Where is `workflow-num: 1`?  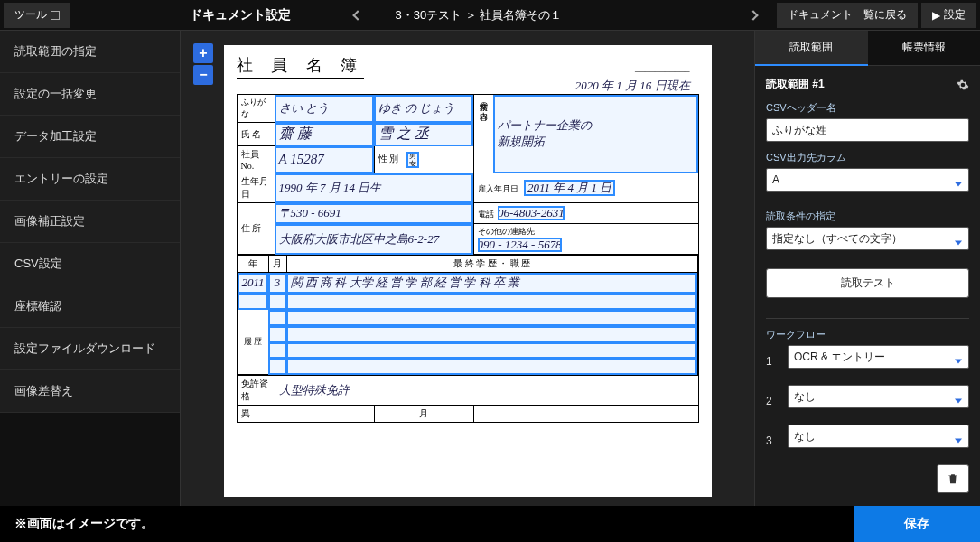 workflow-num: 1 is located at coordinates (773, 361).